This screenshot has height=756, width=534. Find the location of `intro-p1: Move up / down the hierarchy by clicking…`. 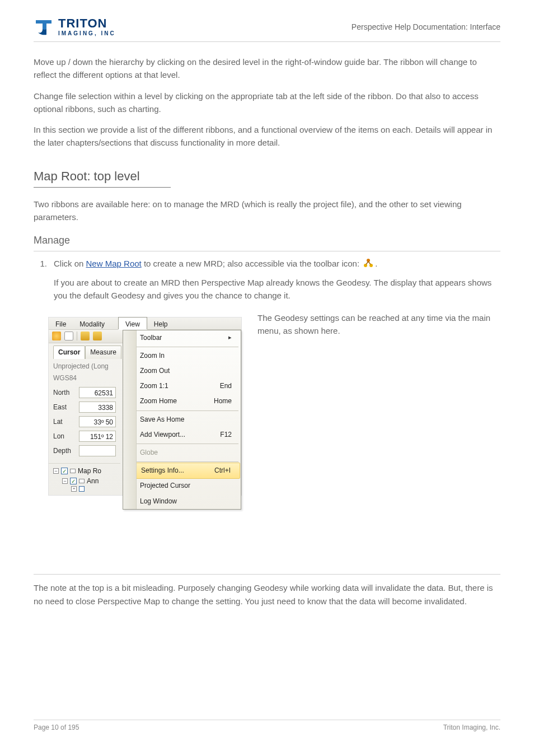

intro-p1: Move up / down the hierarchy by clicking… is located at coordinates (267, 68).